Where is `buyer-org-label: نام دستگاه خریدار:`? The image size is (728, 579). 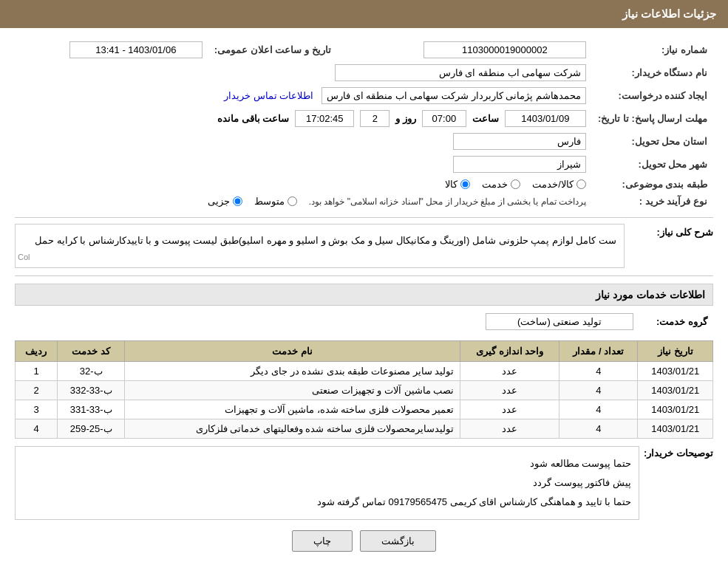
buyer-org-label: نام دستگاه خریدار: is located at coordinates (653, 72).